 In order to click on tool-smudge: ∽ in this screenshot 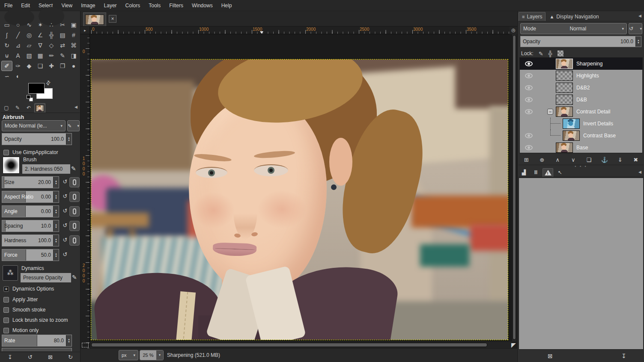, I will do `click(7, 76)`.